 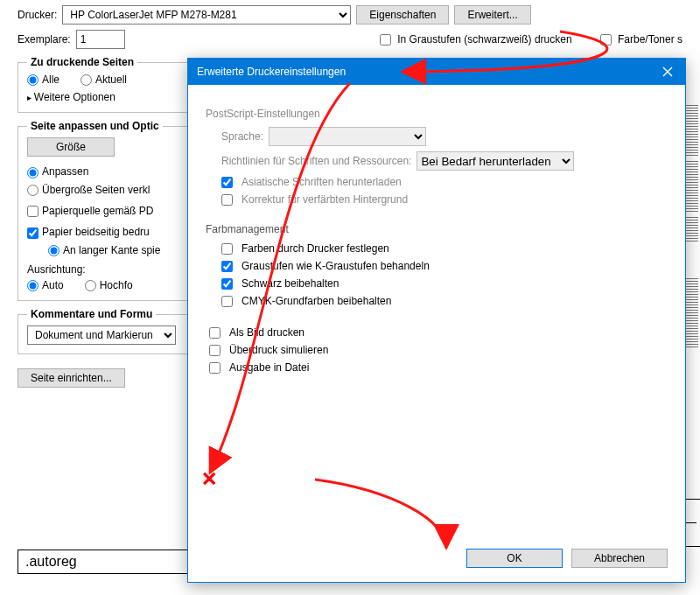 What do you see at coordinates (437, 114) in the screenshot?
I see `postscript-section-label: PostScript-Einstellungen` at bounding box center [437, 114].